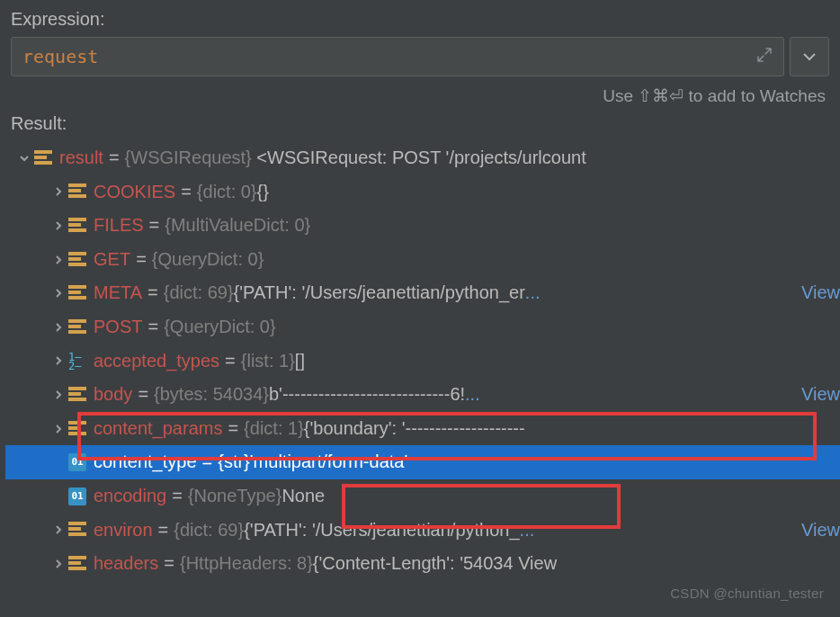 Image resolution: width=840 pixels, height=617 pixels. What do you see at coordinates (423, 429) in the screenshot?
I see `tree-row: content_params = {dict: 1} {'boundary': …` at bounding box center [423, 429].